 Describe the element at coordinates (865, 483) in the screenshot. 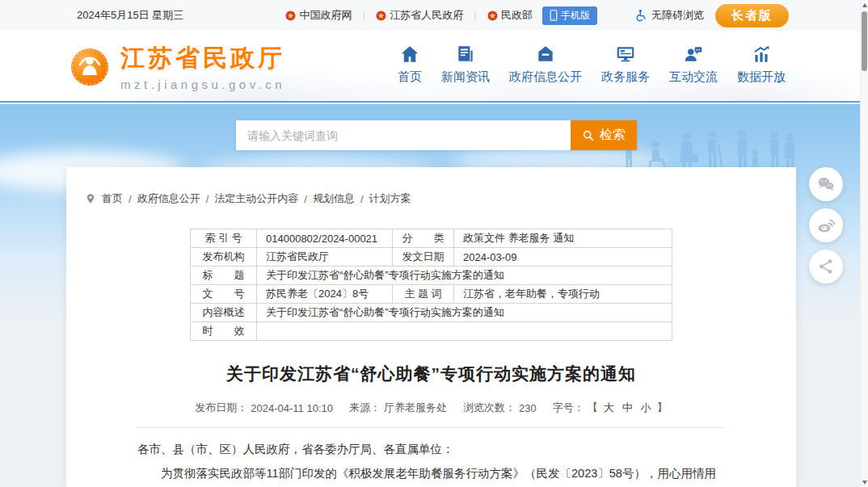

I see `down-arrow-icon` at that location.